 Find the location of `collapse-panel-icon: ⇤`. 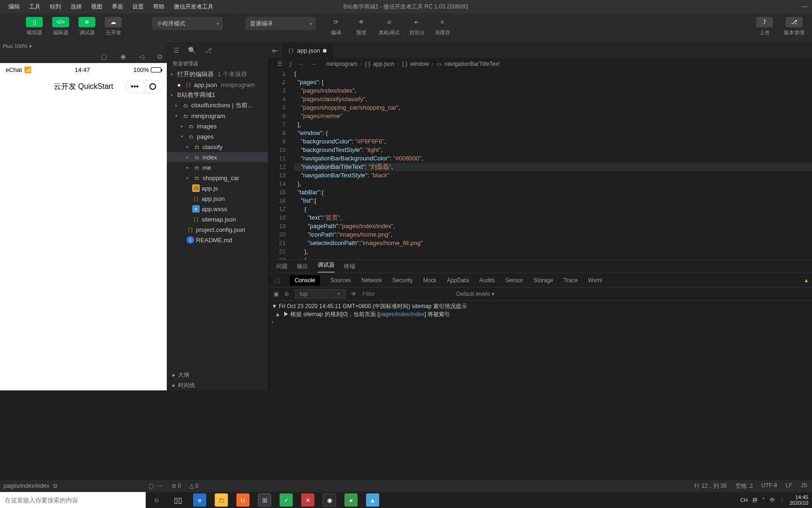

collapse-panel-icon: ⇤ is located at coordinates (275, 50).